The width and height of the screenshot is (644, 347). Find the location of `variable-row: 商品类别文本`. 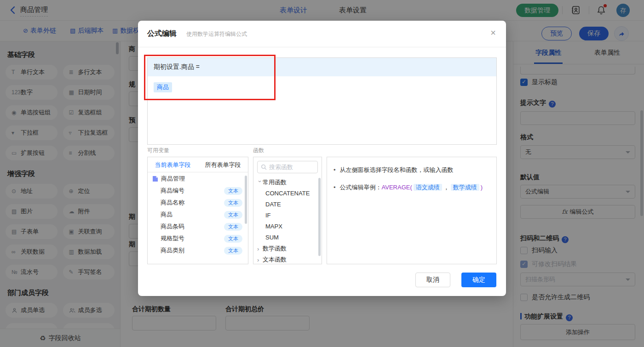

variable-row: 商品类别文本 is located at coordinates (198, 250).